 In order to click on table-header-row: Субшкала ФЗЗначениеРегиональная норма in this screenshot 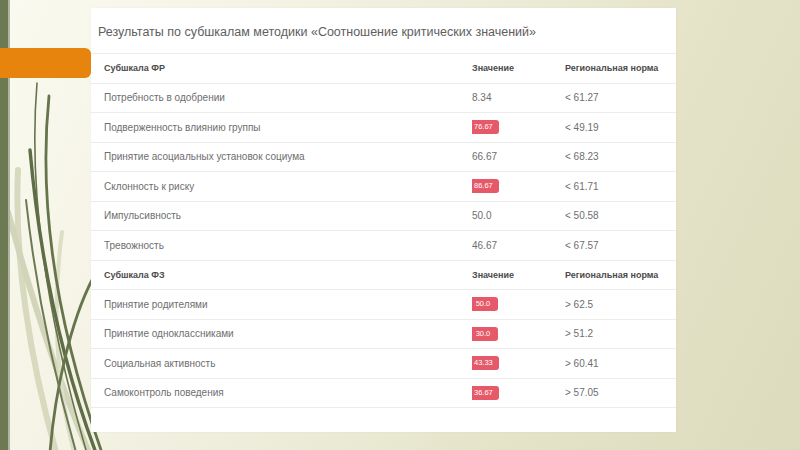, I will do `click(384, 276)`.